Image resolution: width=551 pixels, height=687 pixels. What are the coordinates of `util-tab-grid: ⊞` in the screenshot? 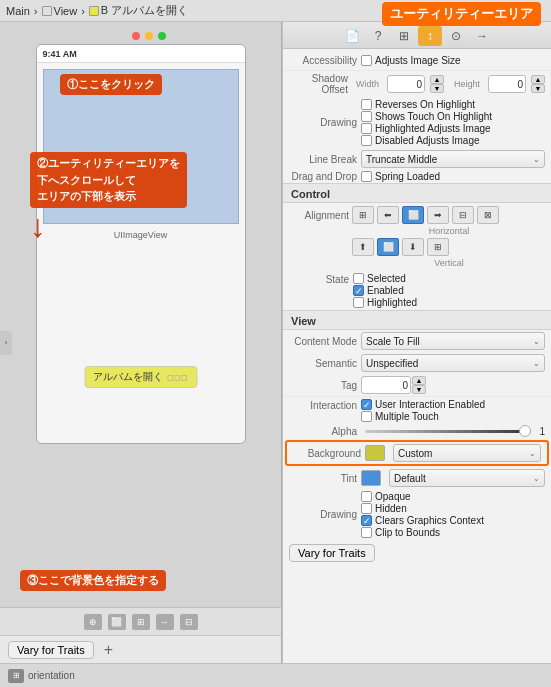 It's located at (404, 36).